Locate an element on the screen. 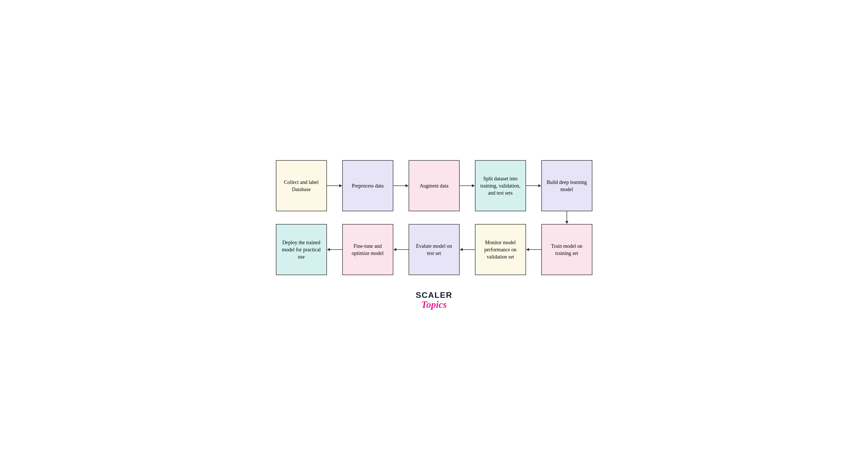  box-finetune: Fine-tune and optimize model is located at coordinates (368, 249).